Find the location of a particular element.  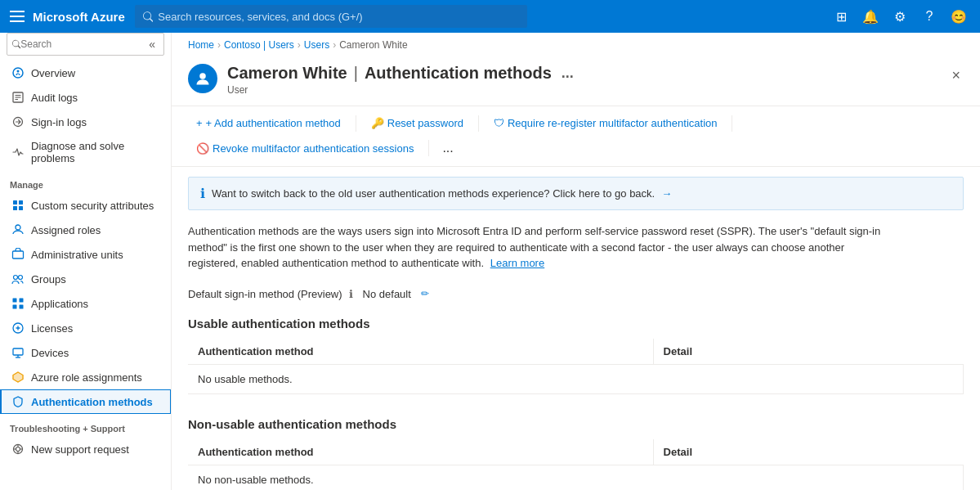

default-signin-edit-icon: ✏ is located at coordinates (425, 294).